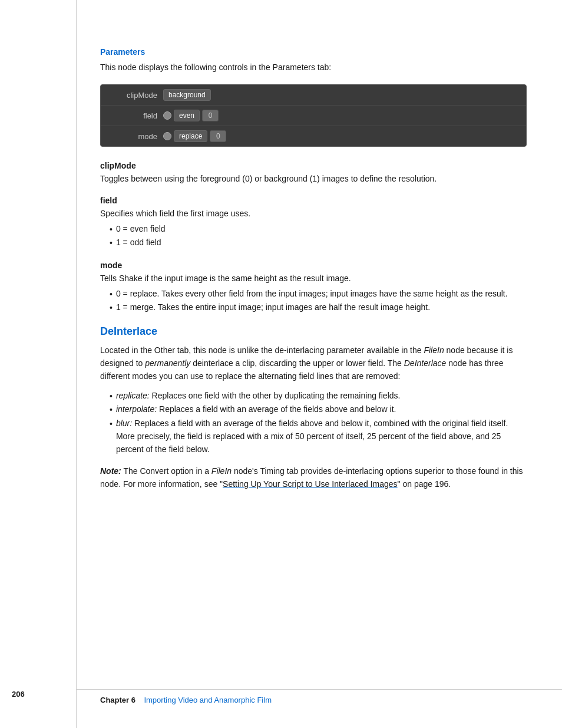 The height and width of the screenshot is (728, 562). What do you see at coordinates (187, 116) in the screenshot?
I see `field-dropdown: even` at bounding box center [187, 116].